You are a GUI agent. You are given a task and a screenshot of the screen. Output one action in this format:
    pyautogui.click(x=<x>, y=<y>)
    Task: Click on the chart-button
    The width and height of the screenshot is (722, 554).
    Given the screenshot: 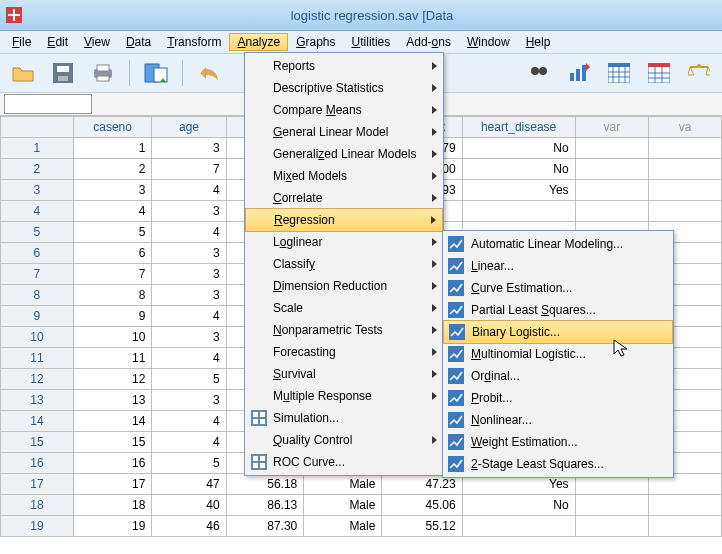 What is the action you would take?
    pyautogui.click(x=579, y=73)
    